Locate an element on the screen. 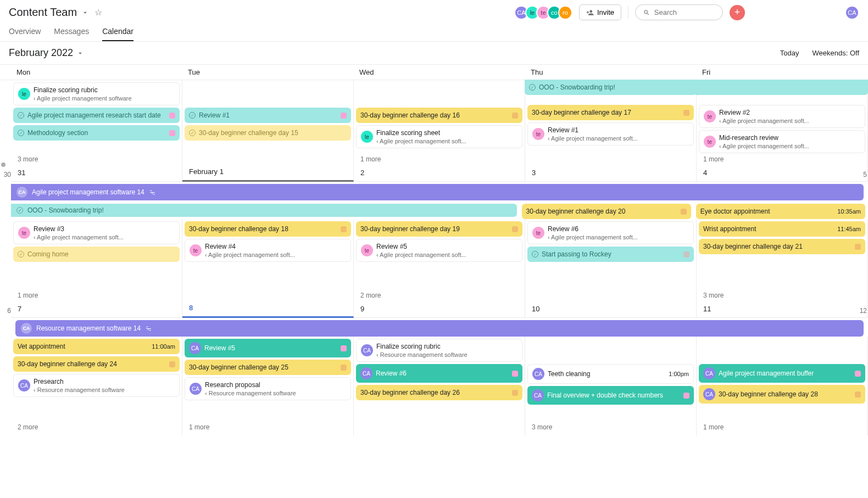 The height and width of the screenshot is (498, 868). event-card: te Review #5 ‹ Agile project management … is located at coordinates (439, 250).